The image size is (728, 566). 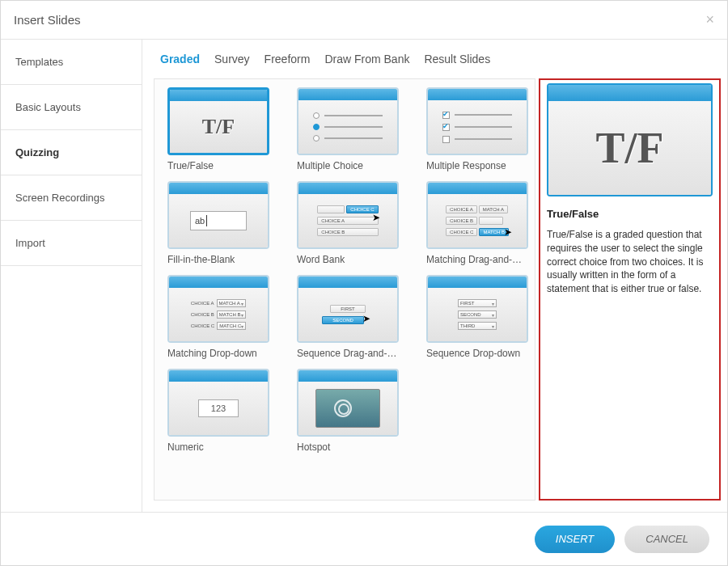 I want to click on sequence-drag-icon: FIRST SECOND ➤, so click(x=348, y=315).